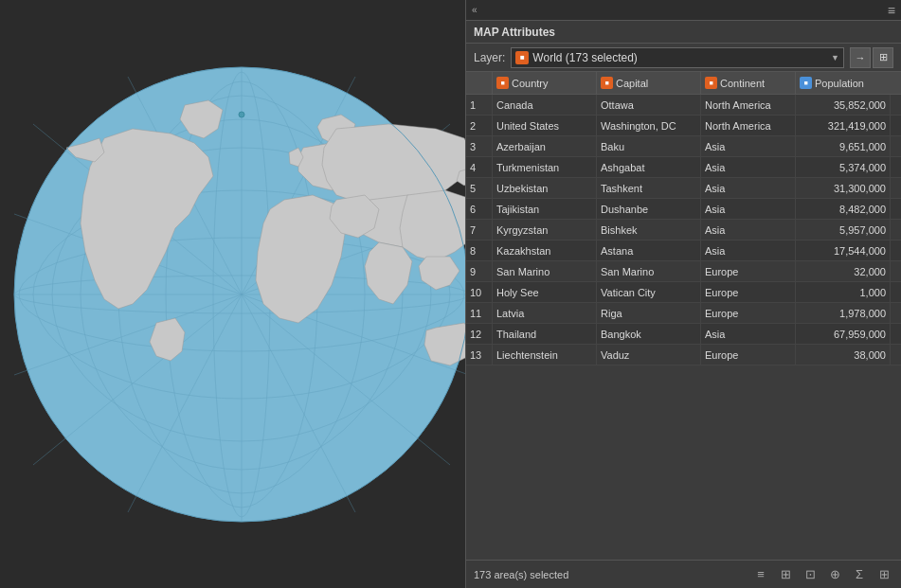 The height and width of the screenshot is (588, 901). I want to click on cell-row-number: 10, so click(479, 292).